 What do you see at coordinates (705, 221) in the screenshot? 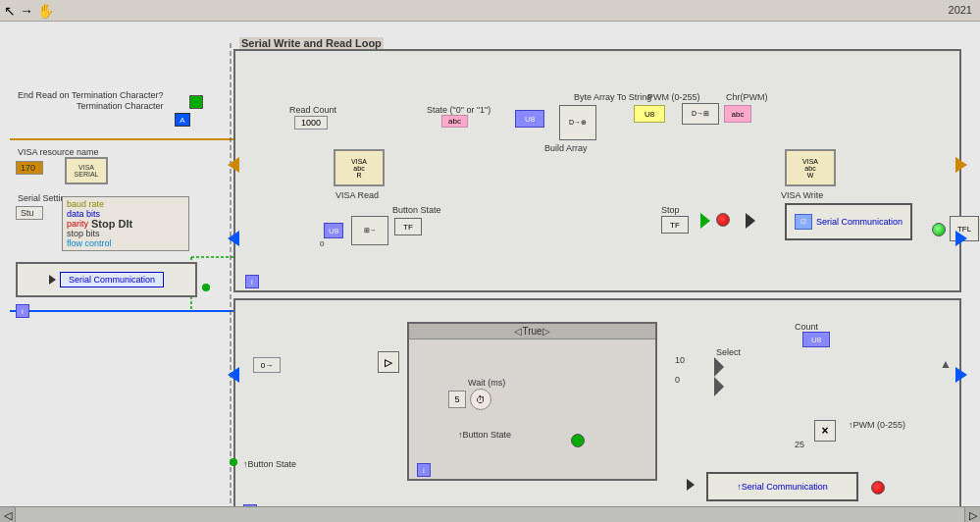
I see `green-arrow` at bounding box center [705, 221].